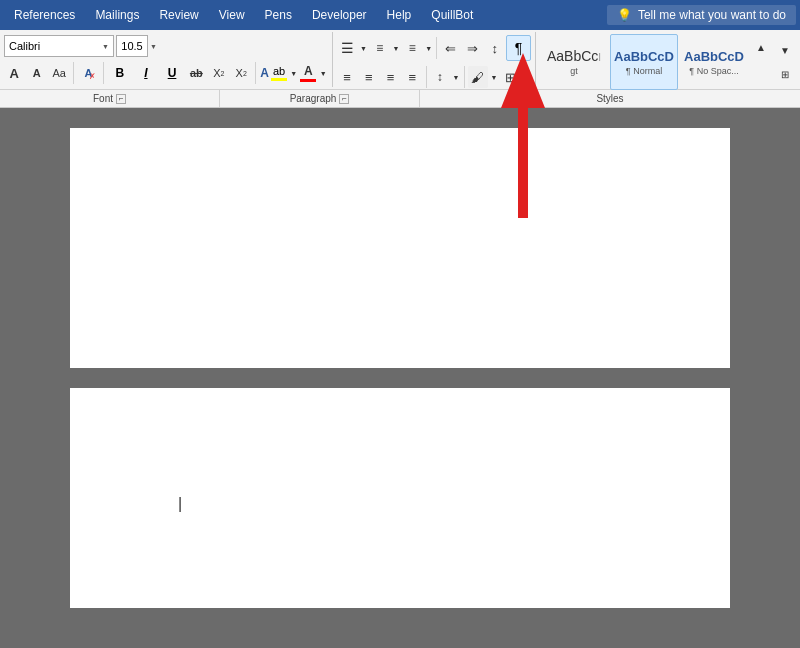  What do you see at coordinates (712, 15) in the screenshot?
I see `tell-me-text: Tell me what you want to do` at bounding box center [712, 15].